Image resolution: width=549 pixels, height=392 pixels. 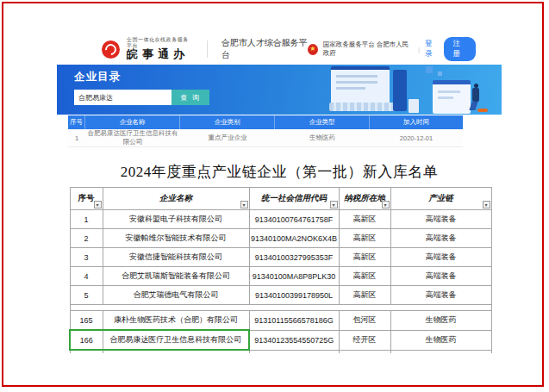 What do you see at coordinates (281, 339) in the screenshot?
I see `table-row-highlighted: 166 合肥易康达医疗卫生信息科技有限公司 91340123554550725G…` at bounding box center [281, 339].